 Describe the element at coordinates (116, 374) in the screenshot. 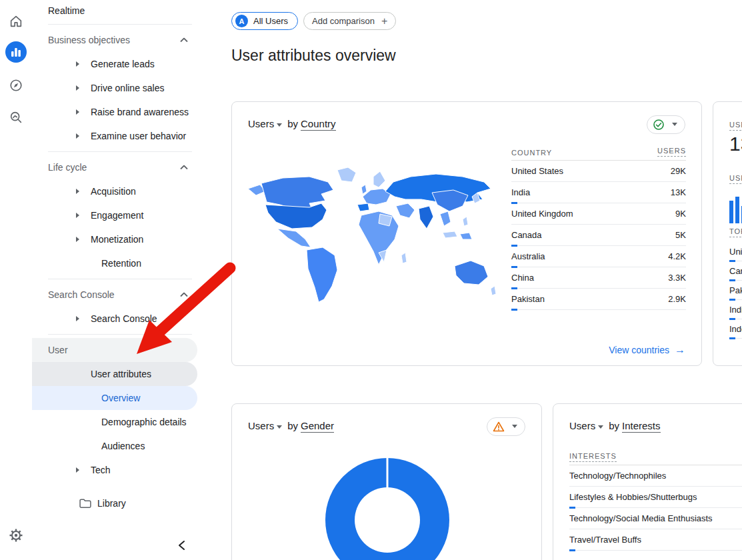

I see `sidebar-item-user-attributes: User attributes` at that location.